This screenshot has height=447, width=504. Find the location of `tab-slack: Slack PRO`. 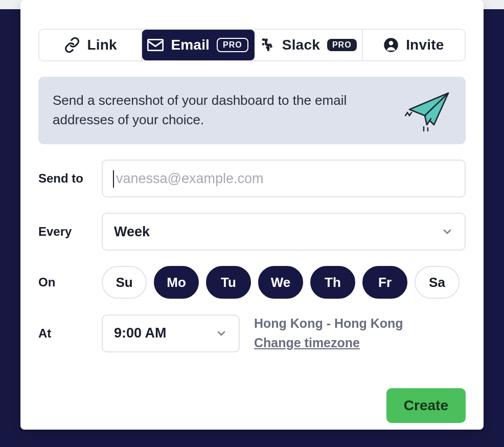

tab-slack: Slack PRO is located at coordinates (309, 45).